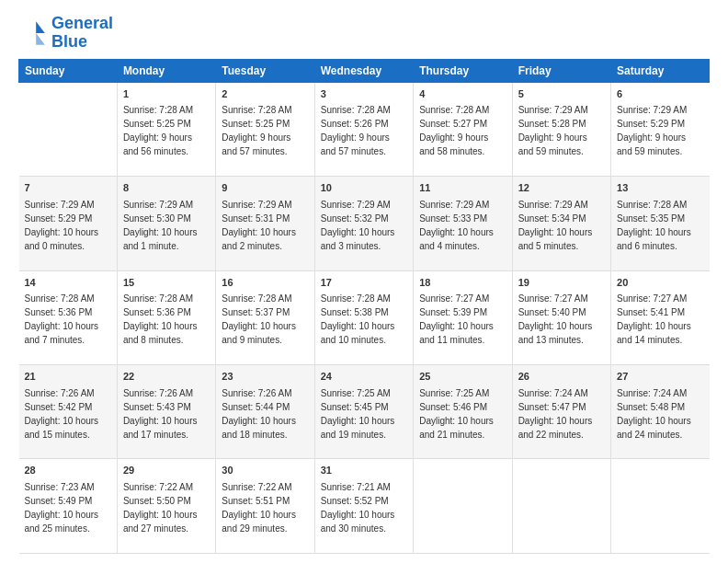 The image size is (728, 563). What do you see at coordinates (259, 414) in the screenshot?
I see `day-content: Sunrise: 7:26 AM Sunset: 5:44 PM Dayligh…` at bounding box center [259, 414].